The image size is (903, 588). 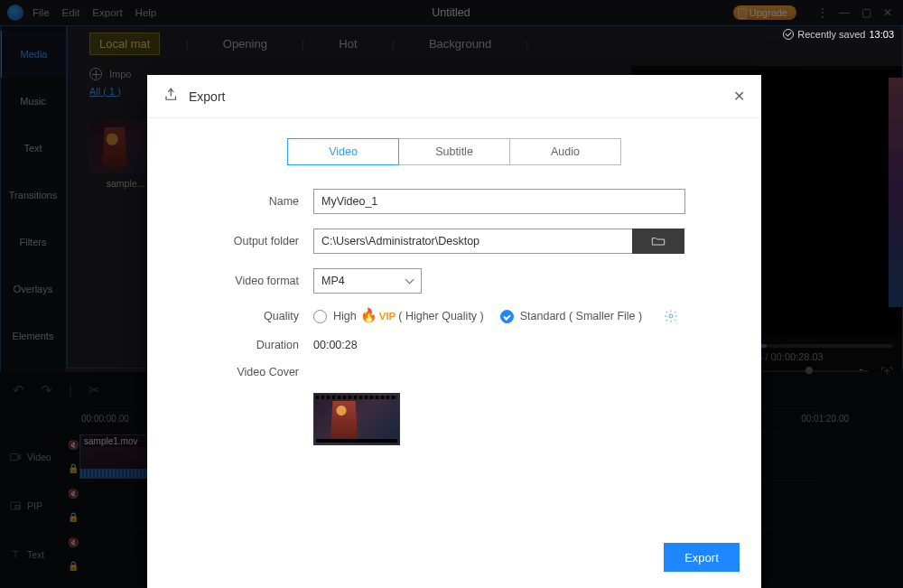 I want to click on track-label-pip: PIP, so click(x=33, y=506).